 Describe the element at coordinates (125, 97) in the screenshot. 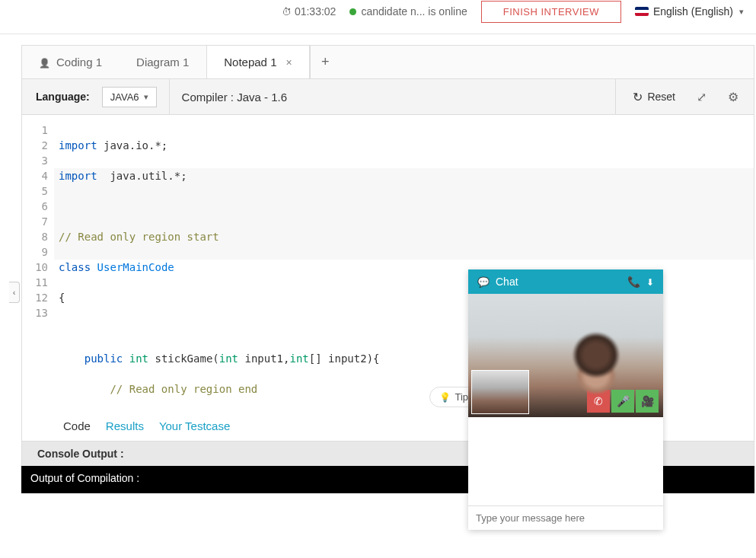

I see `language-value: JAVA6` at that location.